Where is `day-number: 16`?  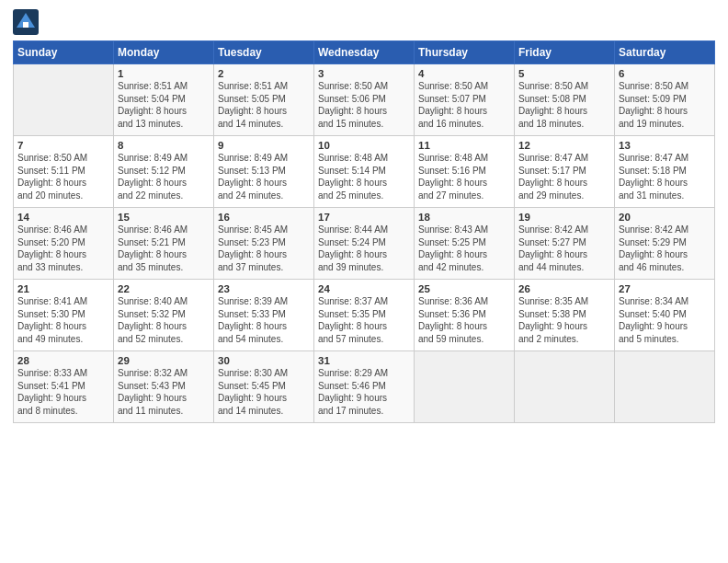
day-number: 16 is located at coordinates (264, 217).